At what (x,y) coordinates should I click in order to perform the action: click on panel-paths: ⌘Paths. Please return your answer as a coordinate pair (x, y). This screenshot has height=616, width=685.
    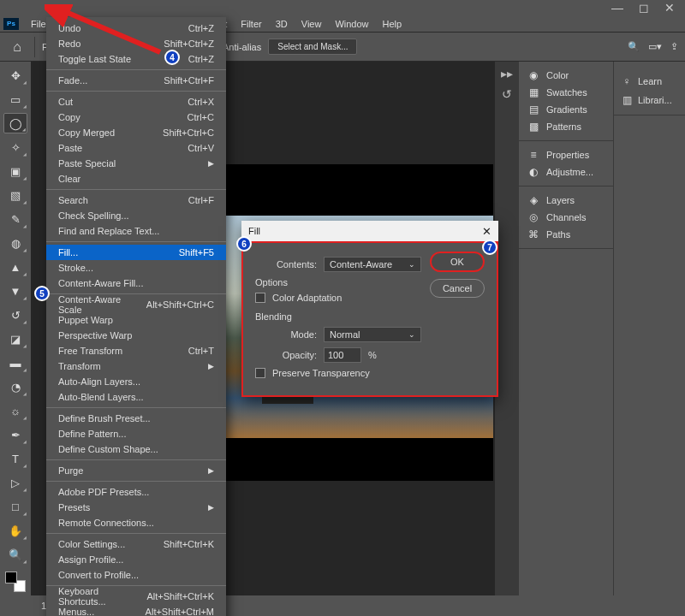
    Looking at the image, I should click on (566, 234).